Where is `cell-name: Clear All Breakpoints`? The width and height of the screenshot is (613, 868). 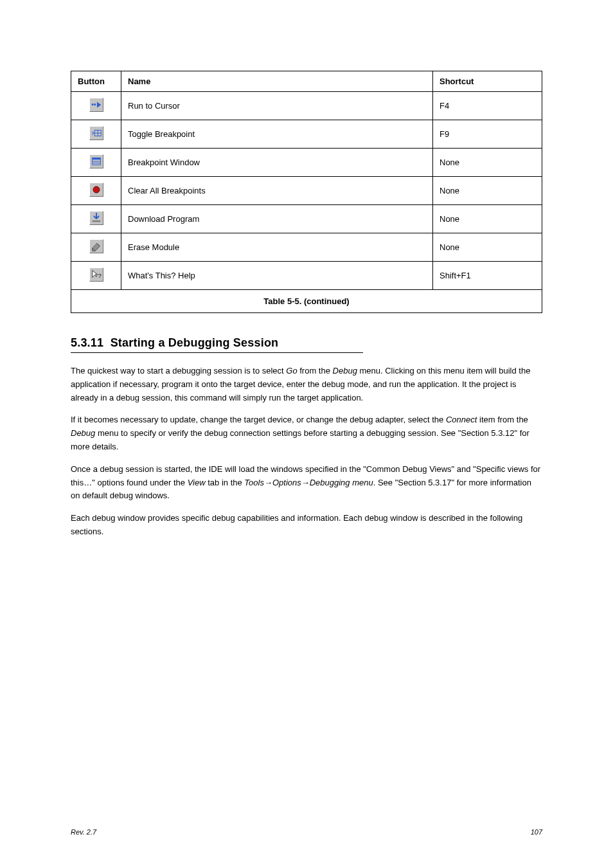
cell-name: Clear All Breakpoints is located at coordinates (278, 191).